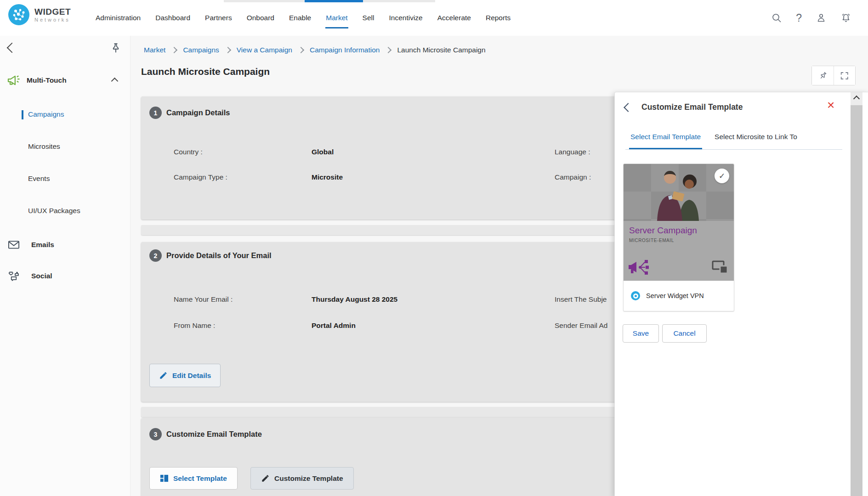 This screenshot has width=868, height=496. What do you see at coordinates (635, 296) in the screenshot?
I see `radio-selected` at bounding box center [635, 296].